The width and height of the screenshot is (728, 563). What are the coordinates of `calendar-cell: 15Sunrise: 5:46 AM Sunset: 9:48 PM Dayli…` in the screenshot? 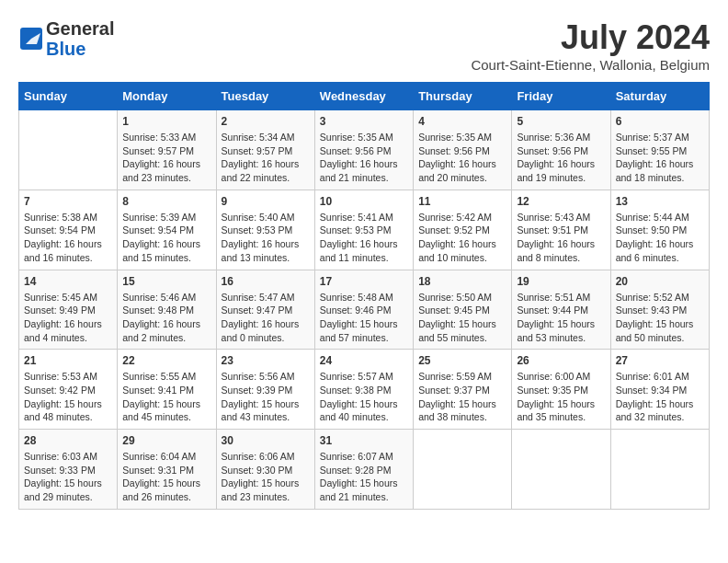 It's located at (167, 309).